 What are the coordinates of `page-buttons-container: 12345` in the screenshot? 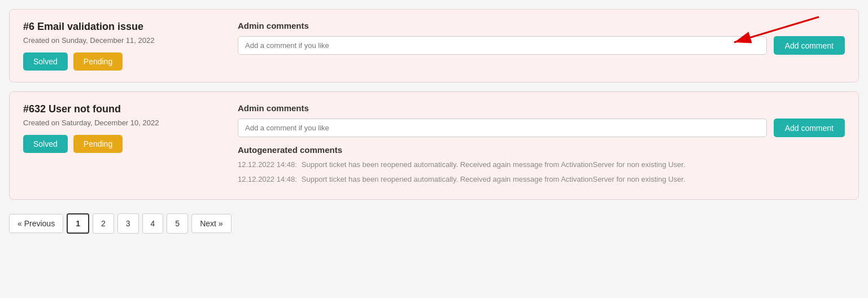 It's located at (128, 224).